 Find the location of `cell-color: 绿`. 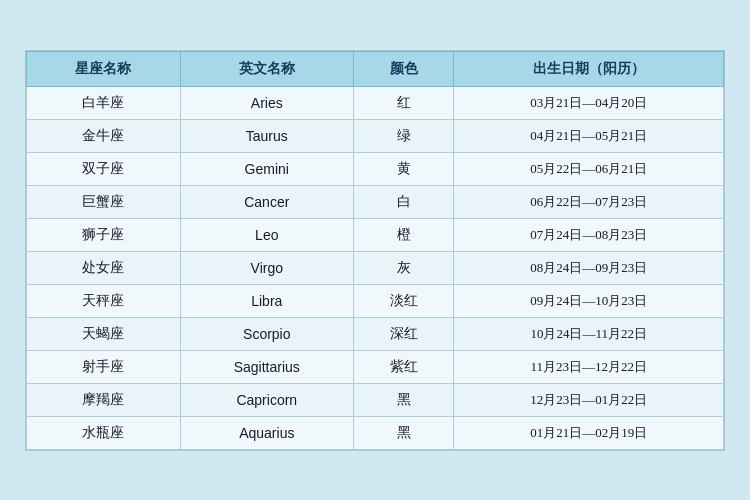

cell-color: 绿 is located at coordinates (404, 136).